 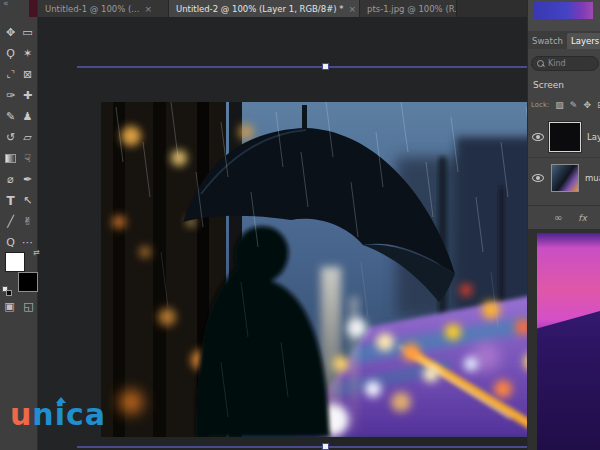 What do you see at coordinates (10, 74) in the screenshot?
I see `crop-tool-icon: ⌞⌝` at bounding box center [10, 74].